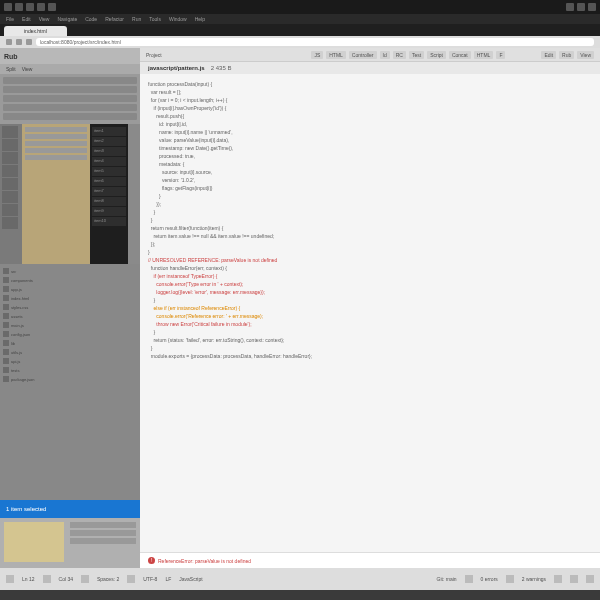  What do you see at coordinates (168, 579) in the screenshot?
I see `status-item: LF` at bounding box center [168, 579].